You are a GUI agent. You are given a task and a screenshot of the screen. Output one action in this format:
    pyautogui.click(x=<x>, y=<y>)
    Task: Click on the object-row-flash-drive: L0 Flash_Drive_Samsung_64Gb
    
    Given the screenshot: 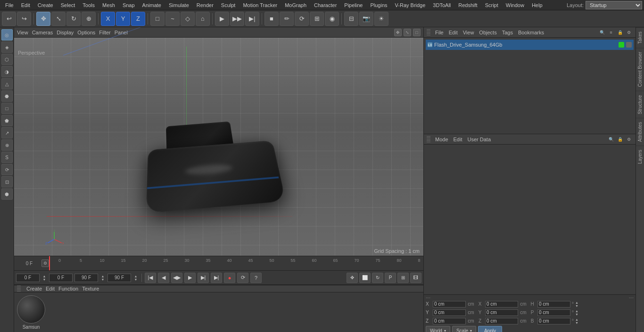 What is the action you would take?
    pyautogui.click(x=530, y=45)
    